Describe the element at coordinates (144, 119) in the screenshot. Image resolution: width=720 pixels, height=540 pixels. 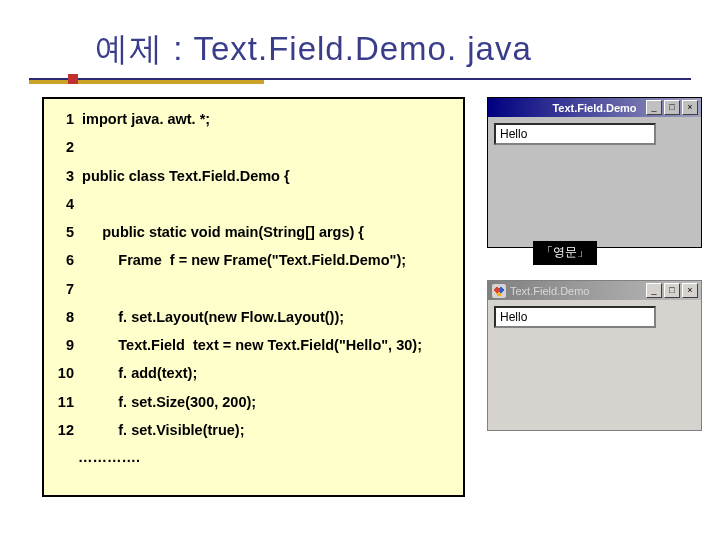
I see `code-text: import java. awt. *;` at that location.